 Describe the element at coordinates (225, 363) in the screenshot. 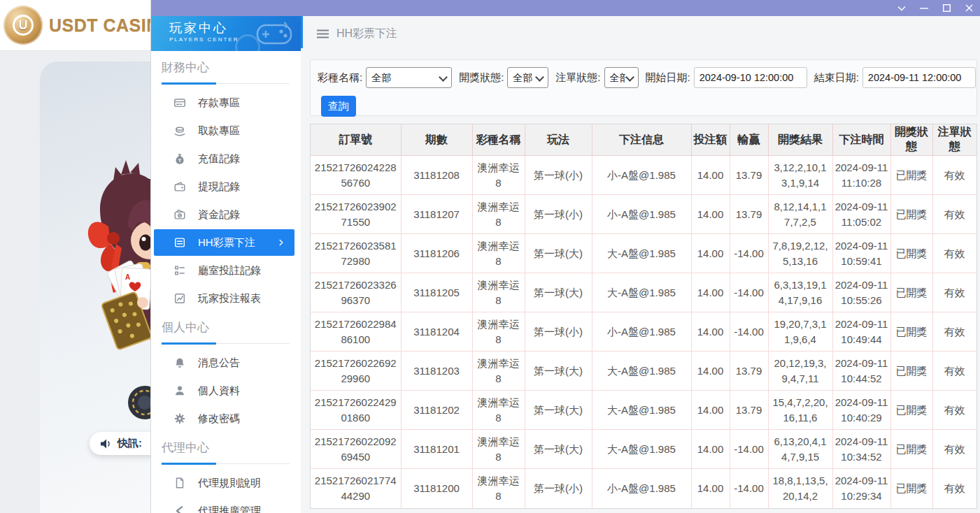

I see `sidebar-item-news-announcement: 消息公告` at that location.